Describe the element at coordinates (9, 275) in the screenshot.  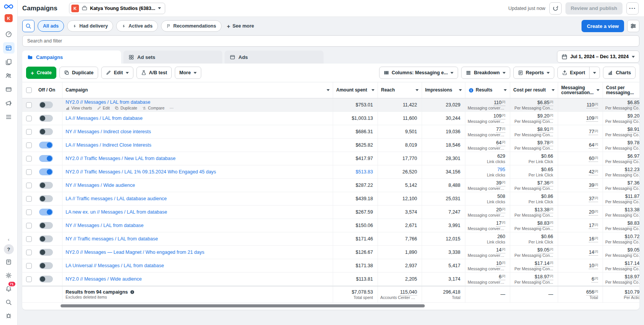
I see `settings-icon` at that location.